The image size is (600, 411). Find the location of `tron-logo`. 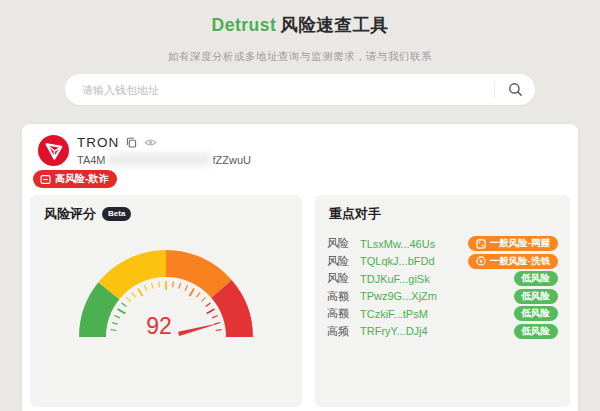

tron-logo is located at coordinates (54, 150).